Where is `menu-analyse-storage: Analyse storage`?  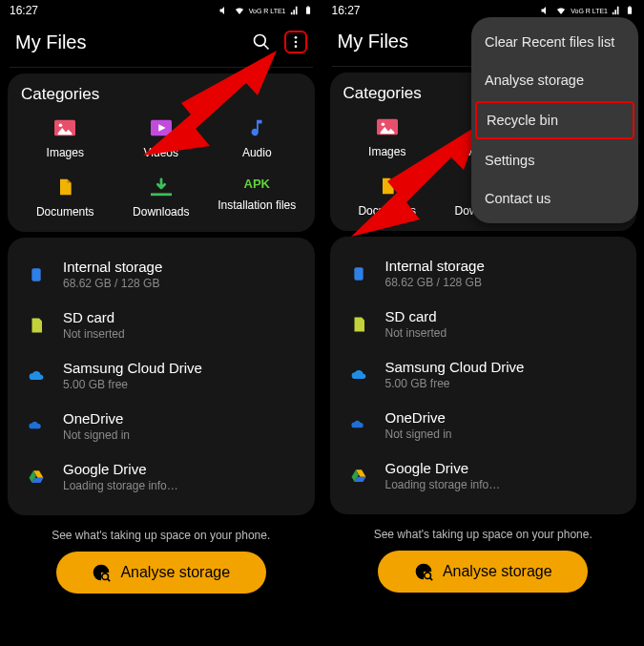 menu-analyse-storage: Analyse storage is located at coordinates (555, 80).